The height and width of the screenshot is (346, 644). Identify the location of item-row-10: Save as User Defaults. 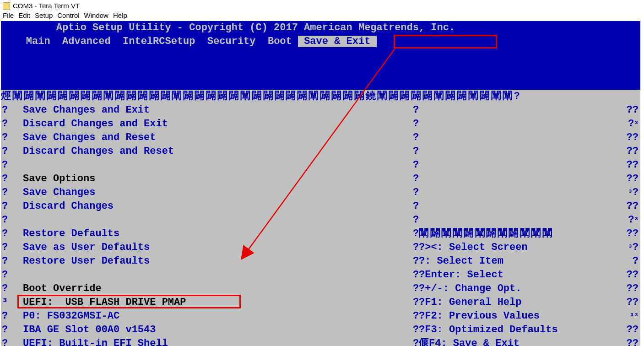
(86, 248).